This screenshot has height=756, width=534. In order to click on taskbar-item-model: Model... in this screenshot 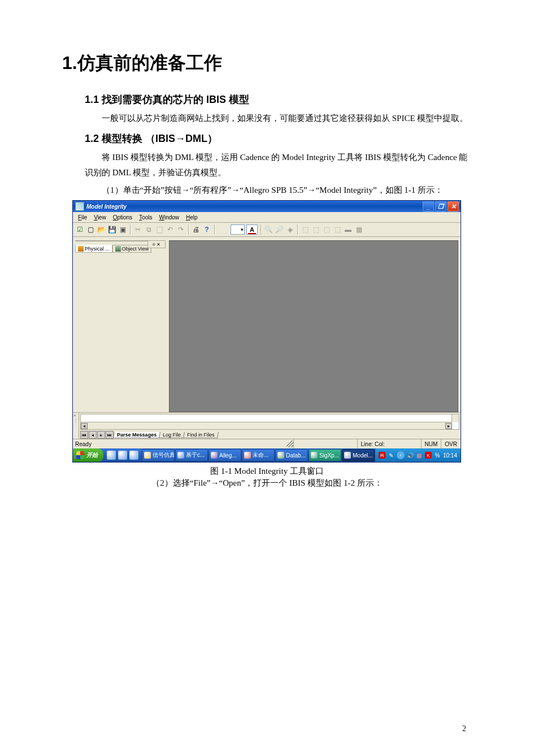, I will do `click(358, 455)`.